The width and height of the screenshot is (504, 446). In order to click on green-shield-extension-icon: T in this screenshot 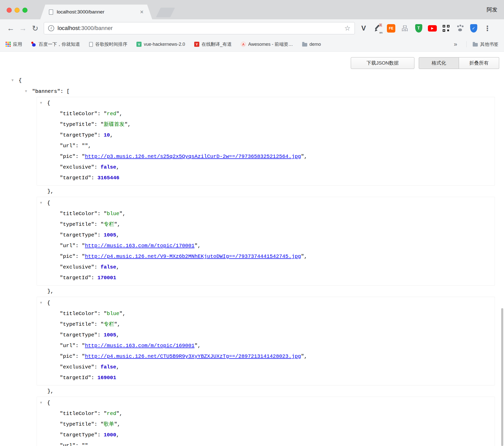, I will do `click(418, 28)`.